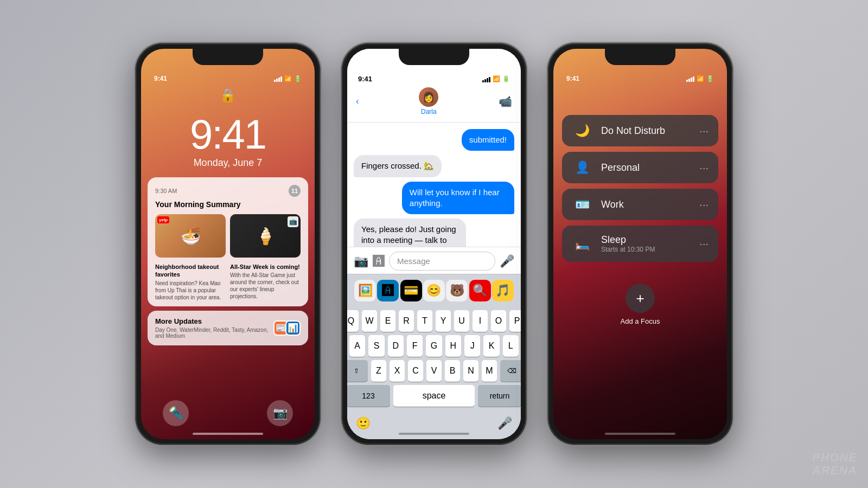 The height and width of the screenshot is (488, 868). What do you see at coordinates (499, 396) in the screenshot?
I see `key-return: return` at bounding box center [499, 396].